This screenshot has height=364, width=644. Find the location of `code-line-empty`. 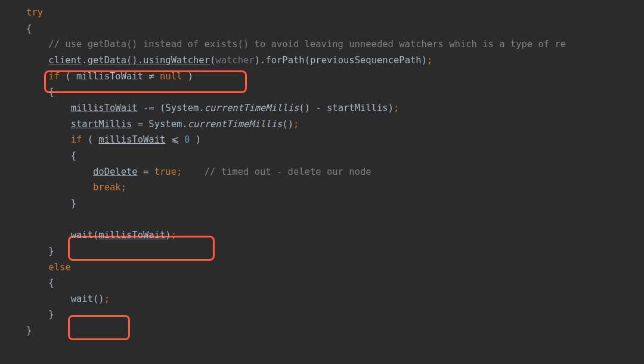

code-line-empty is located at coordinates (335, 220).